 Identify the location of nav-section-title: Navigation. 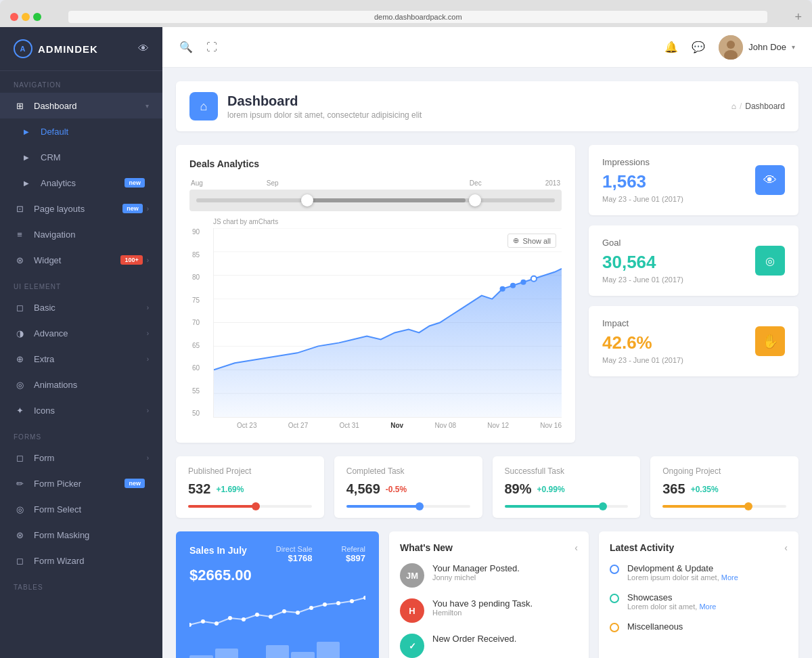
(81, 82).